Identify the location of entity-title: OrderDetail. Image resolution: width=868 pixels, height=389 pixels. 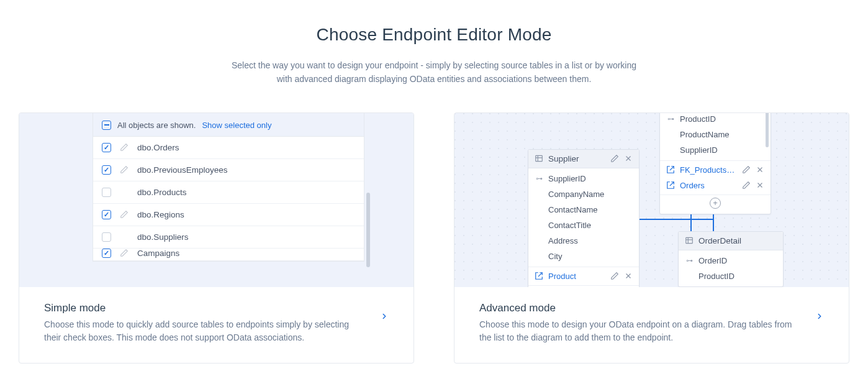
(738, 241).